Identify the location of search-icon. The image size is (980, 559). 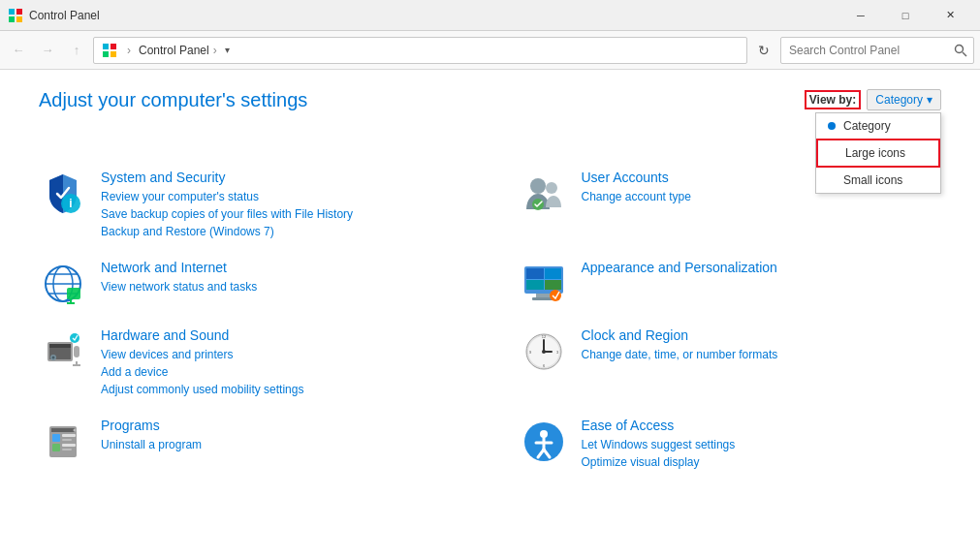
(961, 50).